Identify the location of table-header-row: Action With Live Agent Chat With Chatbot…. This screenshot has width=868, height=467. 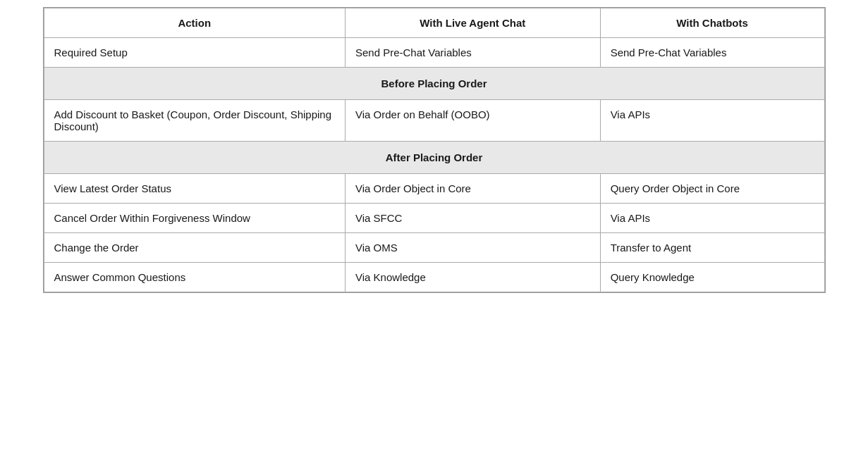
(434, 23).